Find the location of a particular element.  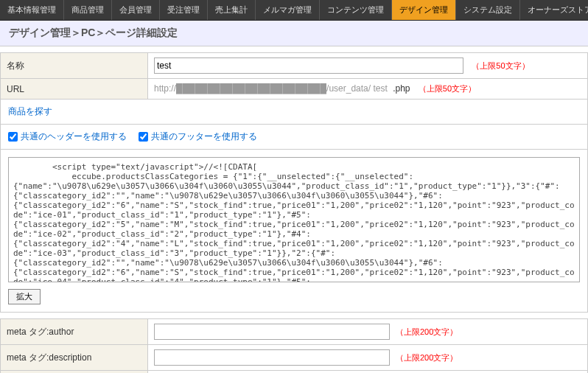

nav-tab-8: システム設定 is located at coordinates (488, 10).